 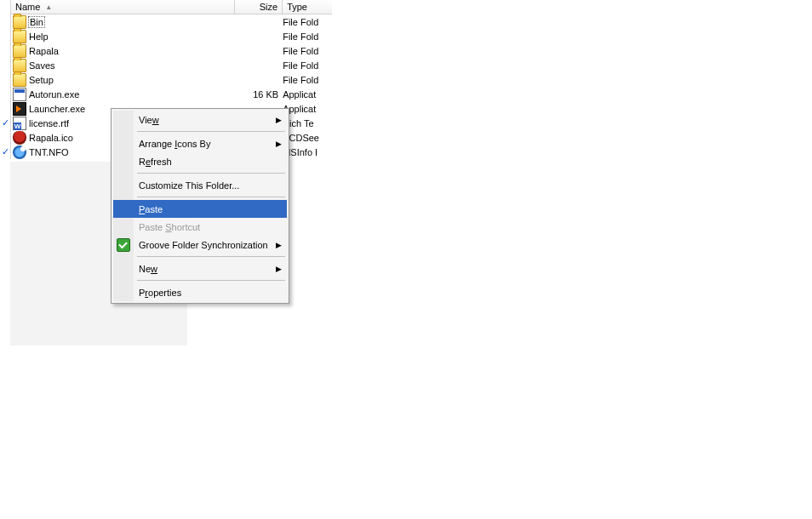 What do you see at coordinates (43, 66) in the screenshot?
I see `file-name: Saves` at bounding box center [43, 66].